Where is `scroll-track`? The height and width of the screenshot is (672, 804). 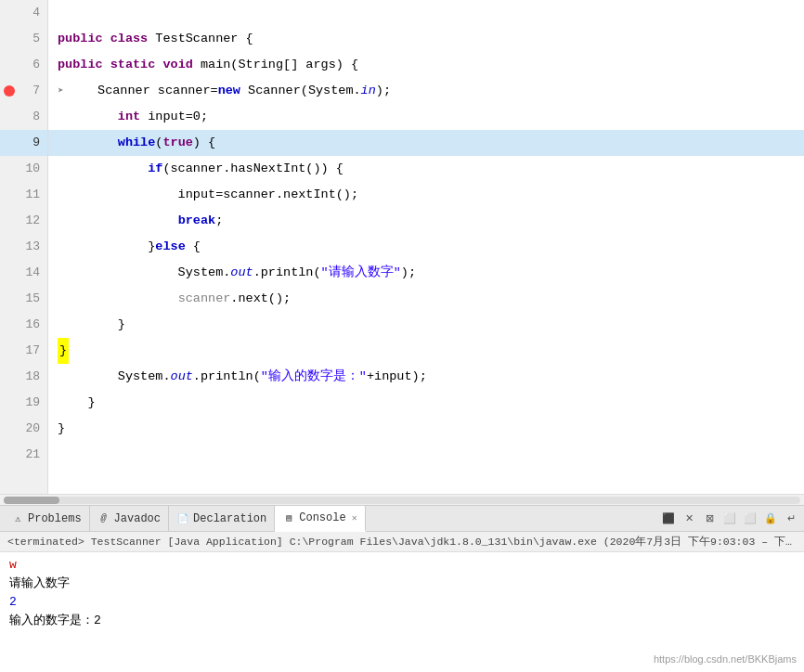
scroll-track is located at coordinates (402, 500).